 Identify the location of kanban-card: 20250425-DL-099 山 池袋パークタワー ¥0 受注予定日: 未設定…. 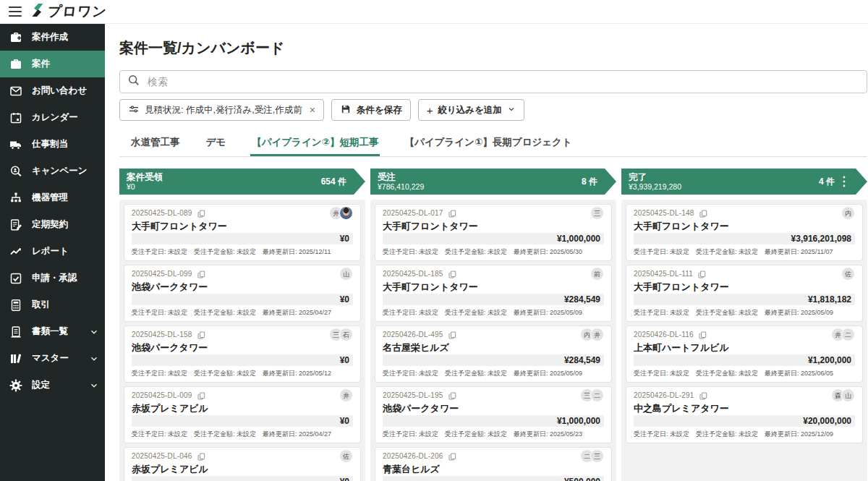
(242, 294).